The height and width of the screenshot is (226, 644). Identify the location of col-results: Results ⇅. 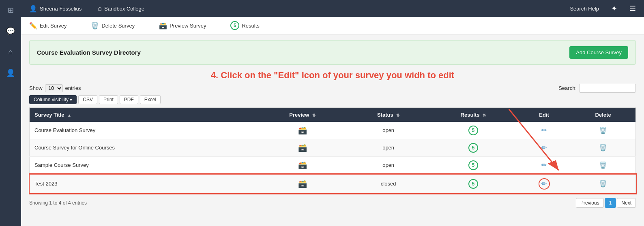
(473, 115).